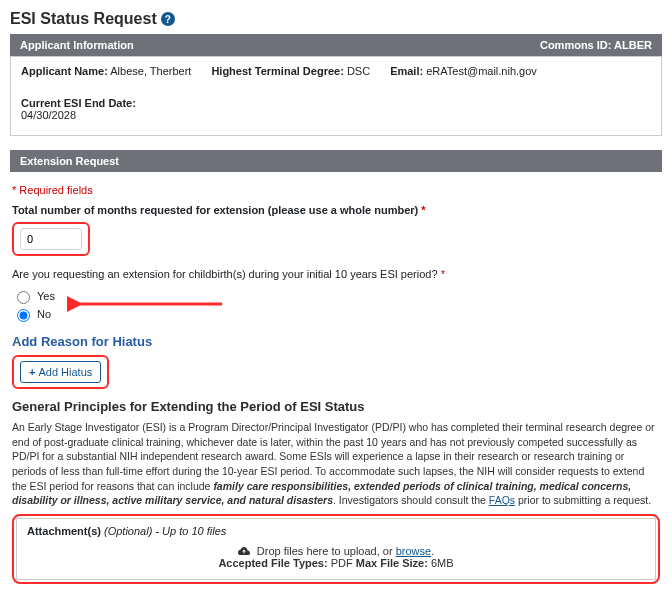 The width and height of the screenshot is (672, 597). Describe the element at coordinates (583, 500) in the screenshot. I see `principles-body-3: prior to submitting a request.` at that location.